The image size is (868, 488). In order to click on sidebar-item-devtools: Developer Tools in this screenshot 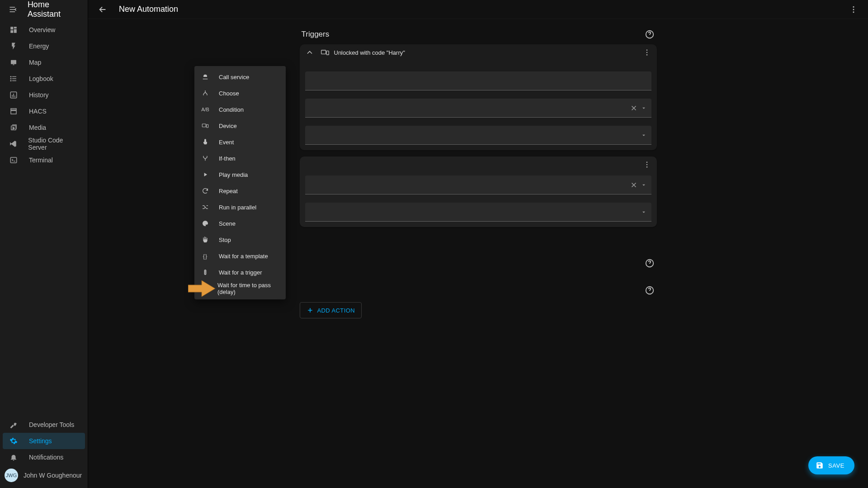, I will do `click(44, 425)`.